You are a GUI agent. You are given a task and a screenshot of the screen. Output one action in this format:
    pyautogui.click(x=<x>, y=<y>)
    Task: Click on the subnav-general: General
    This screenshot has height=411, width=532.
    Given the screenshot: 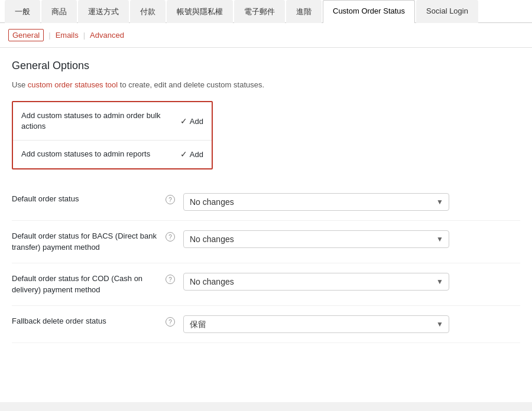 What is the action you would take?
    pyautogui.click(x=26, y=35)
    